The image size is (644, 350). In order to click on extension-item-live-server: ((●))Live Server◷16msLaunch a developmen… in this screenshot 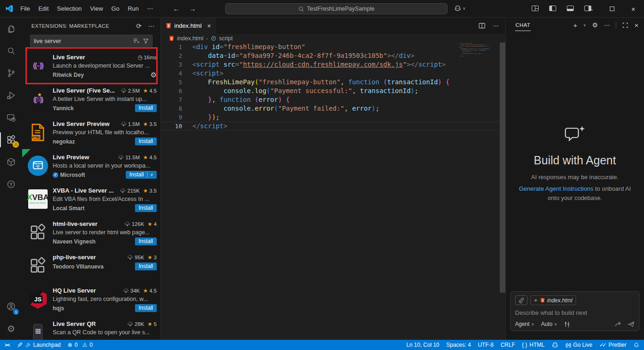, I will do `click(92, 66)`.